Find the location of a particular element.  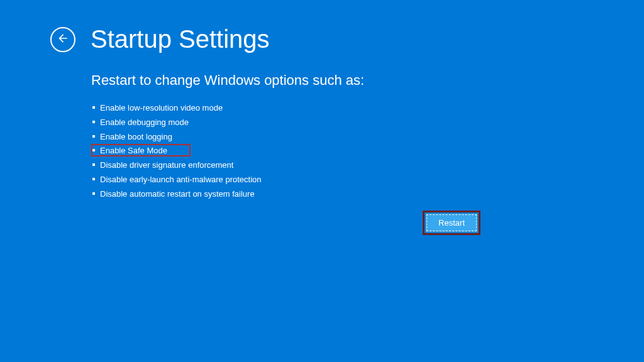

arrow-left-icon is located at coordinates (63, 40).